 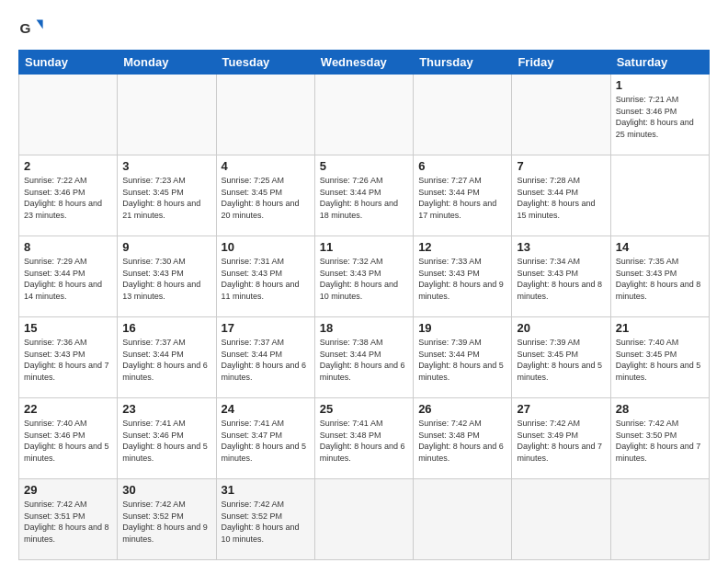 What do you see at coordinates (561, 247) in the screenshot?
I see `day-number: 13` at bounding box center [561, 247].